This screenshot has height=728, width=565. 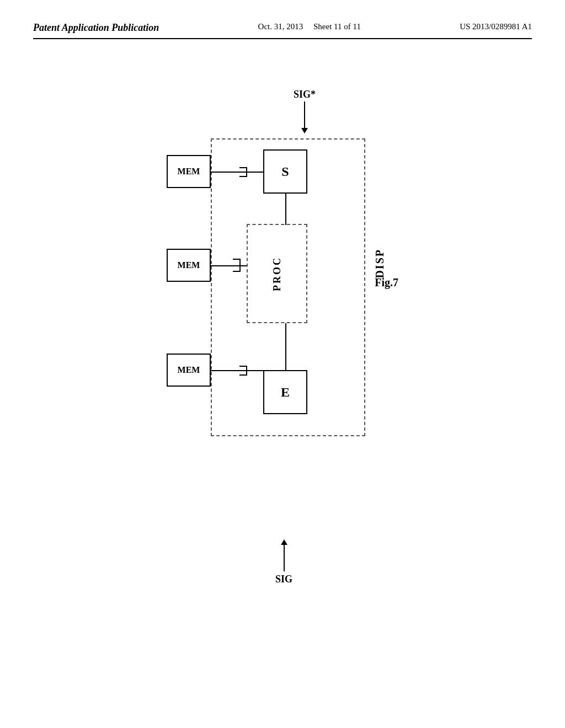 I want to click on line-proc-to-e, so click(x=286, y=347).